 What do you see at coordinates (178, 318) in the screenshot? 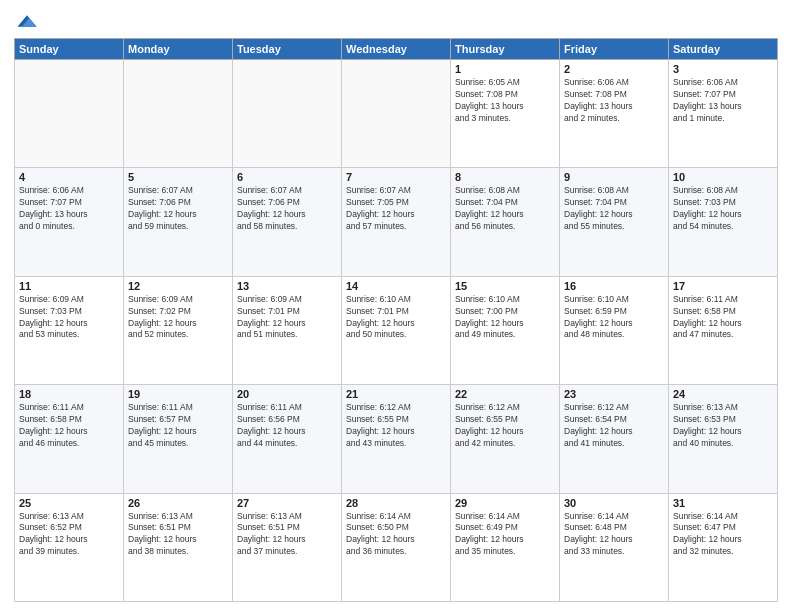
I see `day-info: Sunrise: 6:09 AM Sunset: 7:02 PM Dayligh…` at bounding box center [178, 318].